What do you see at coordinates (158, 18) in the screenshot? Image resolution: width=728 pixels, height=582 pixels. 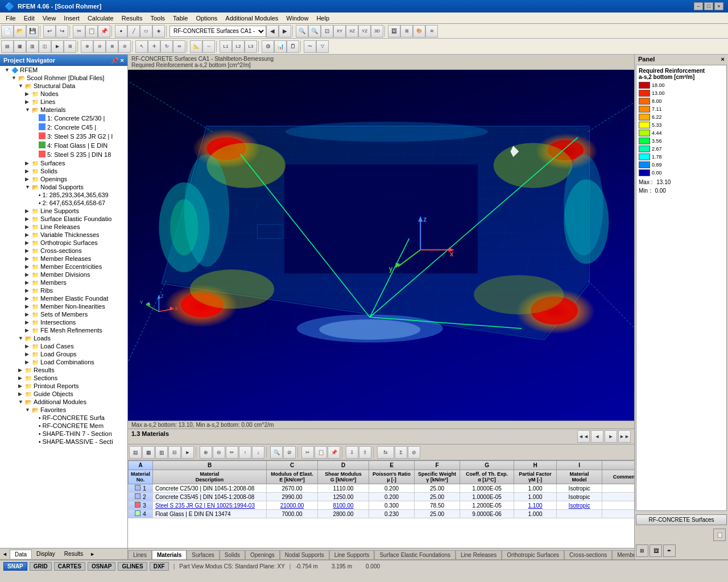 I see `menu-item-tools: Tools` at bounding box center [158, 18].